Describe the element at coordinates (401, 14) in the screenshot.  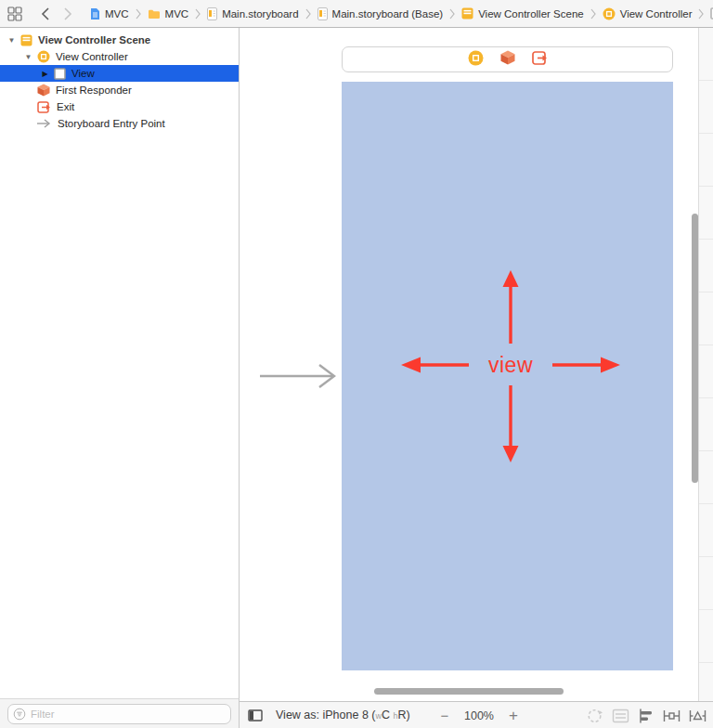
I see `breadcrumb: MVC MVC Main.storyboard` at that location.